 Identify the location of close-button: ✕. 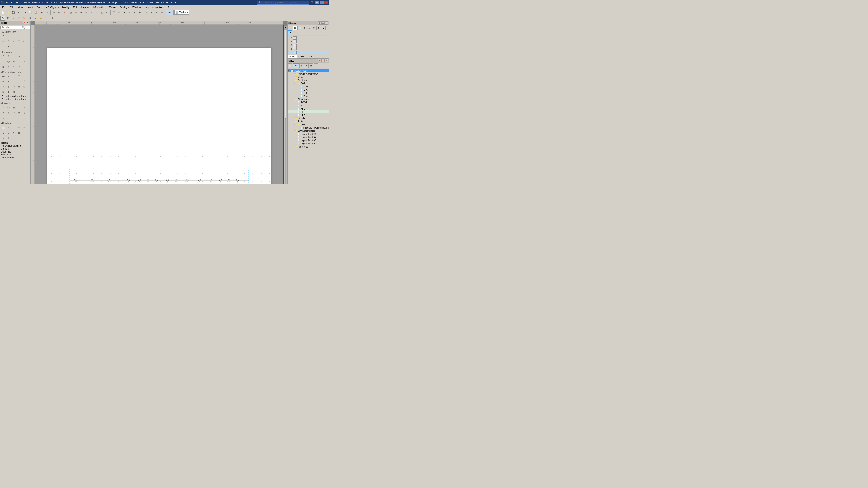
(326, 3).